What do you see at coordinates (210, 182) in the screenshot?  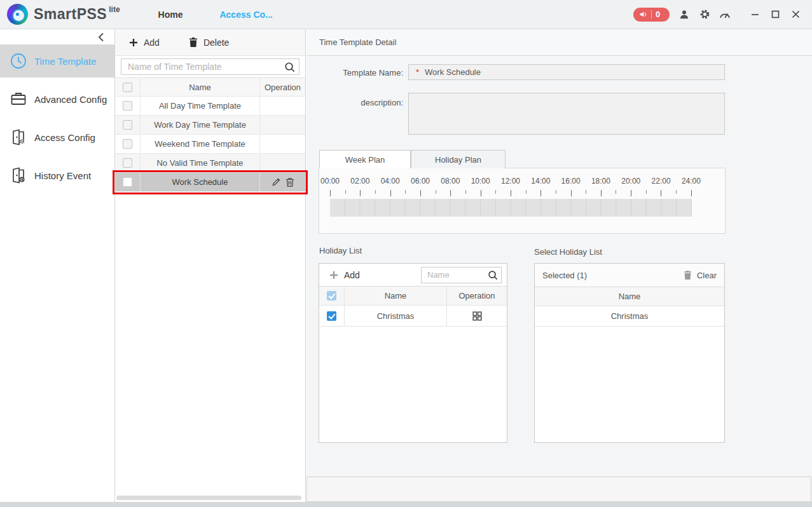 I see `table-row-selected: Work Schedule` at bounding box center [210, 182].